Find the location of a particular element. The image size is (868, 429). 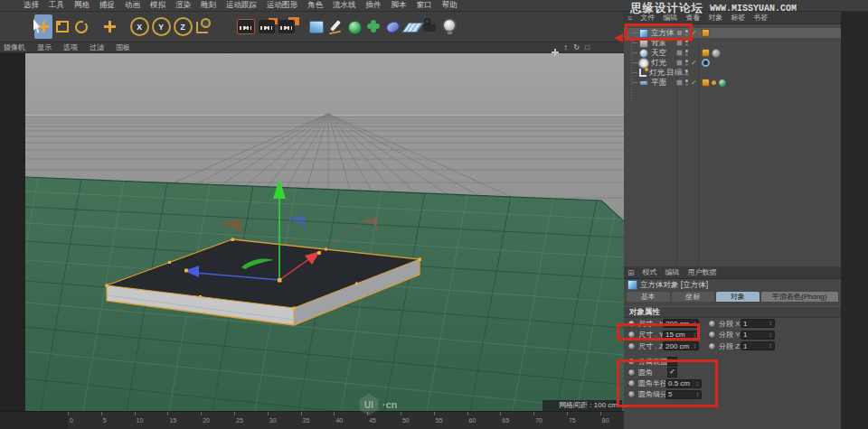

timeline-frame-label: 55 is located at coordinates (450, 421).